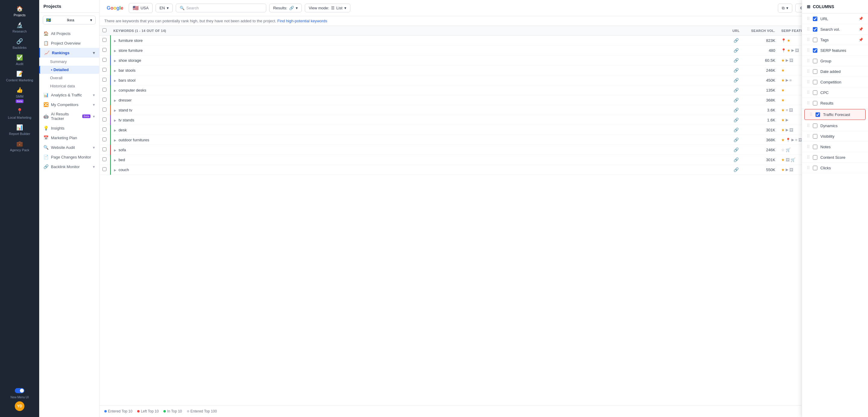 The image size is (868, 417). I want to click on sidebar-item-local: 📍 Local Marketing, so click(20, 114).